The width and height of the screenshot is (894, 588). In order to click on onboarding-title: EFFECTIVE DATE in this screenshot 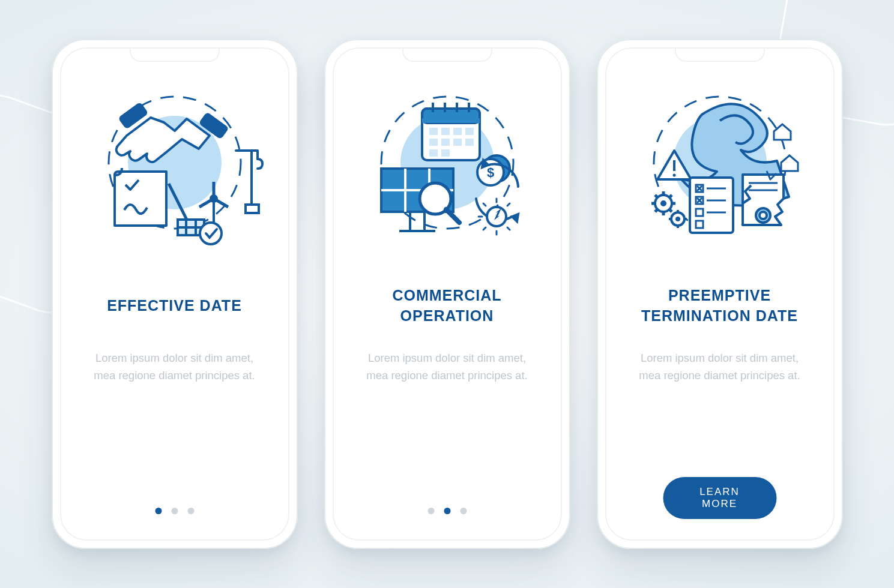, I will do `click(174, 306)`.